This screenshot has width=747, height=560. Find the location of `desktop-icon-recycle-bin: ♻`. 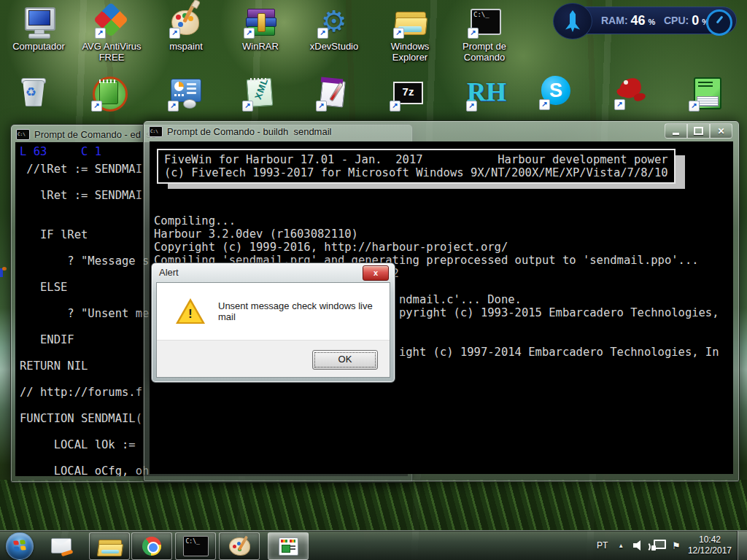

desktop-icon-recycle-bin: ♻ is located at coordinates (34, 93).